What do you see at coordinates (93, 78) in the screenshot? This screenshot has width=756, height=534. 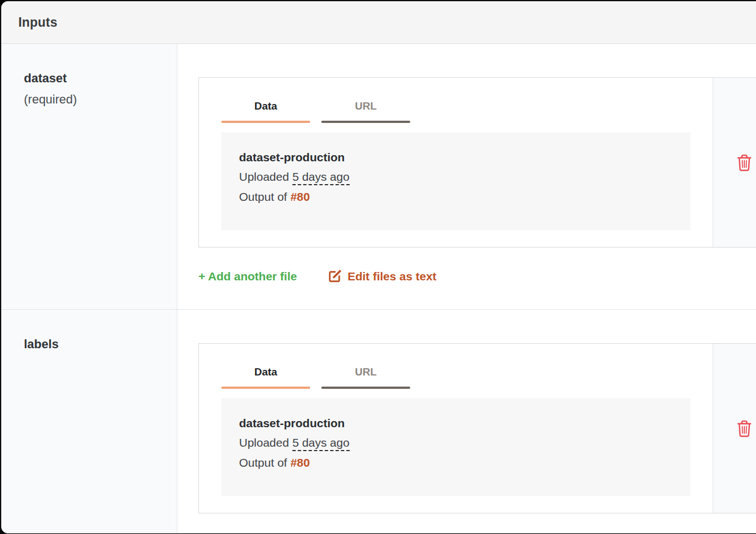 I see `field-name-dataset: dataset` at bounding box center [93, 78].